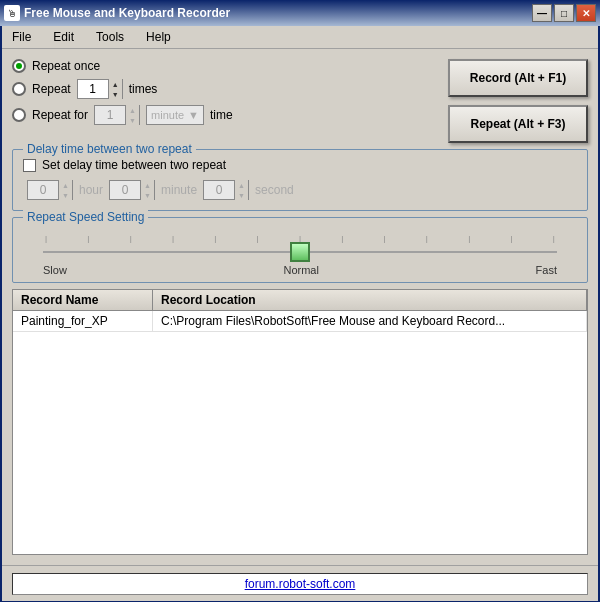  I want to click on slider-labels: Slow Normal Fast, so click(300, 270).